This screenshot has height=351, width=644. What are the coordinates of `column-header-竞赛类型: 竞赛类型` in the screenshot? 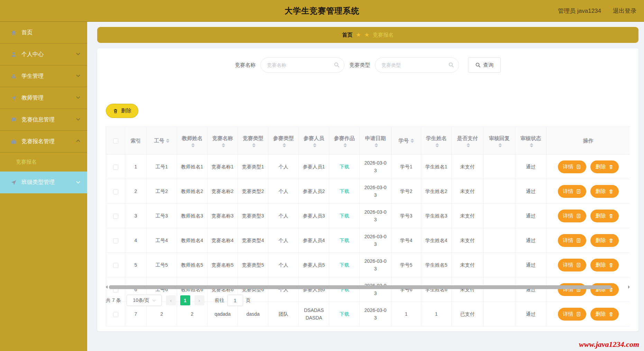 It's located at (253, 141).